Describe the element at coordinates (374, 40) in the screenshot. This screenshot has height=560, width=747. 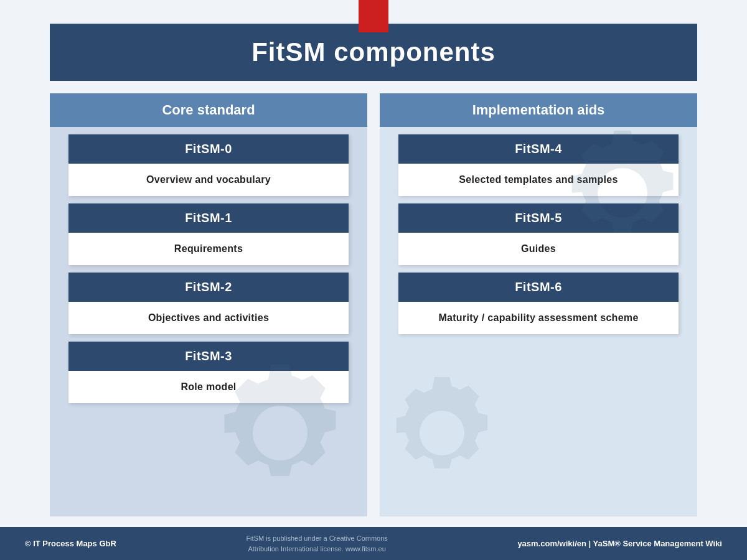
I see `header-area: FitSM components` at that location.